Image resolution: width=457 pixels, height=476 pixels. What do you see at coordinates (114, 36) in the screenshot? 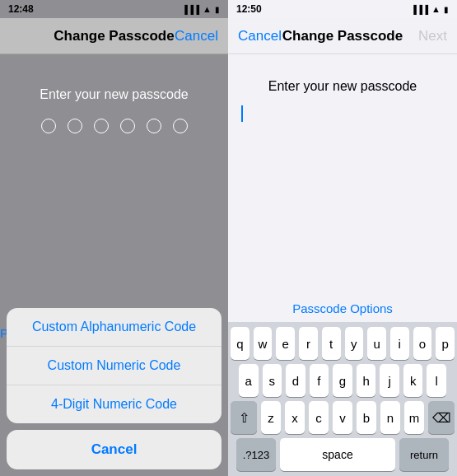
I see `left-nav-bar: Change Passcode Cancel` at bounding box center [114, 36].